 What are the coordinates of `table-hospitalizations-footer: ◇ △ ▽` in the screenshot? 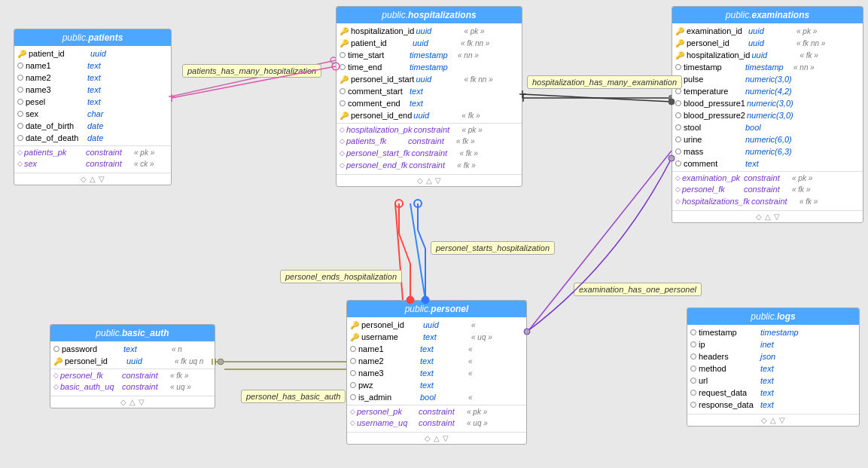 It's located at (429, 180).